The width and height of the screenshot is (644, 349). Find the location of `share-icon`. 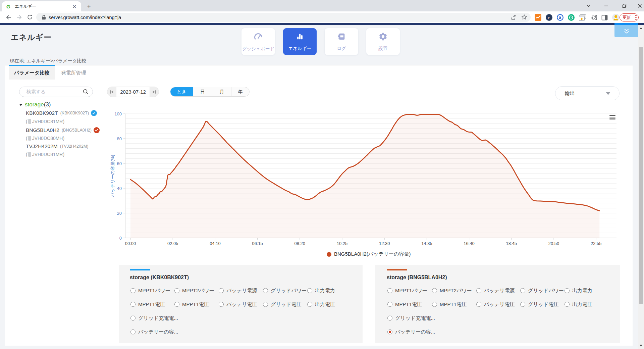

share-icon is located at coordinates (514, 17).